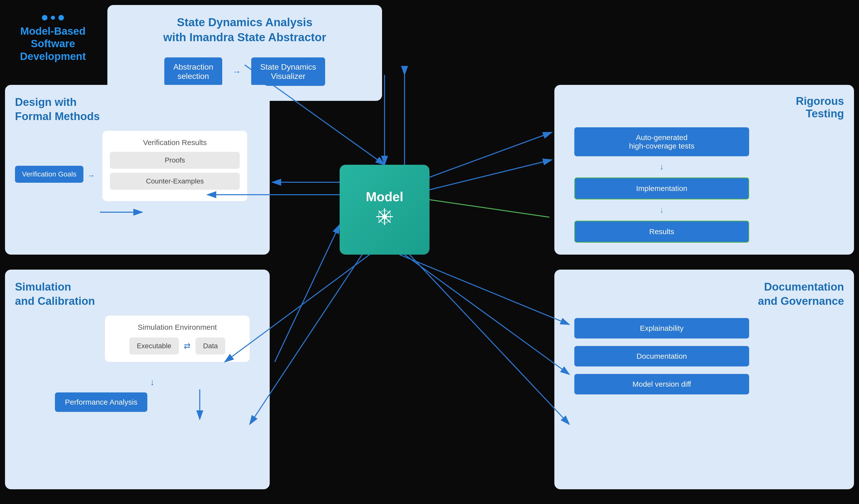  What do you see at coordinates (662, 356) in the screenshot?
I see `documentation-btn: Documentation` at bounding box center [662, 356].